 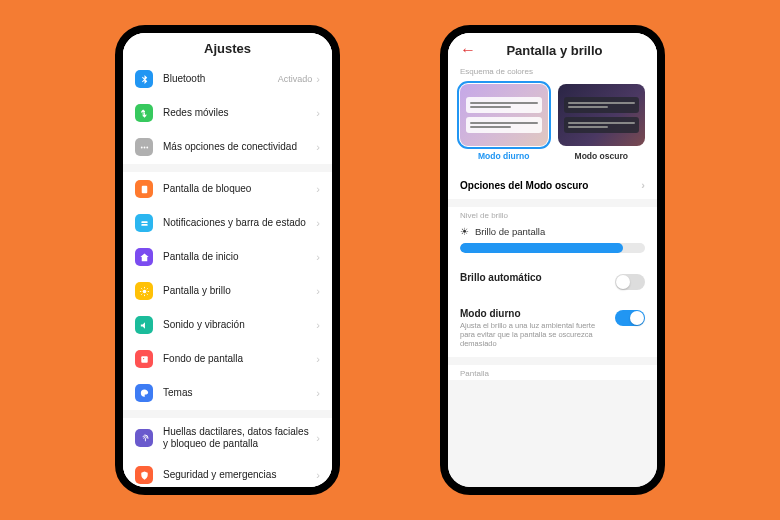 I want to click on bluetooth-icon, so click(x=144, y=79).